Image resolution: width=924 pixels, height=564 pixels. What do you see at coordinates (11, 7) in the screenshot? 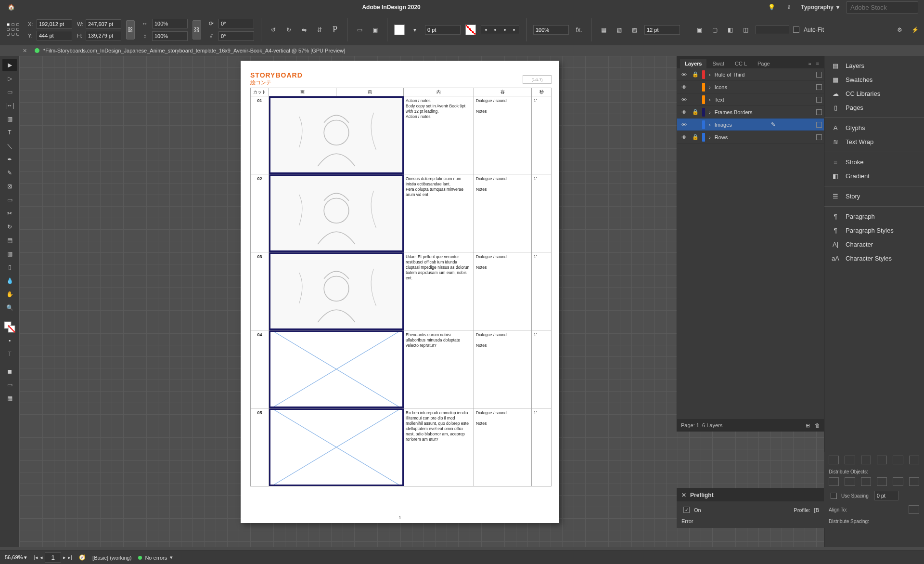
I see `home-icon: 🏠` at bounding box center [11, 7].